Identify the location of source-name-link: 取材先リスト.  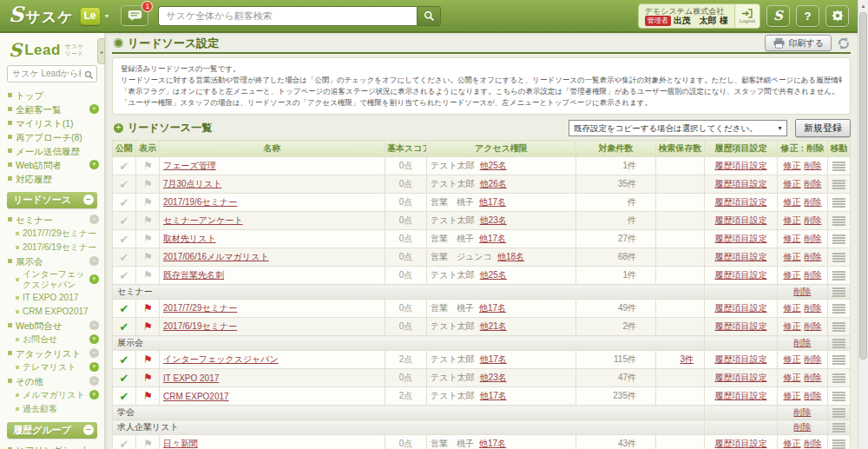
(189, 238).